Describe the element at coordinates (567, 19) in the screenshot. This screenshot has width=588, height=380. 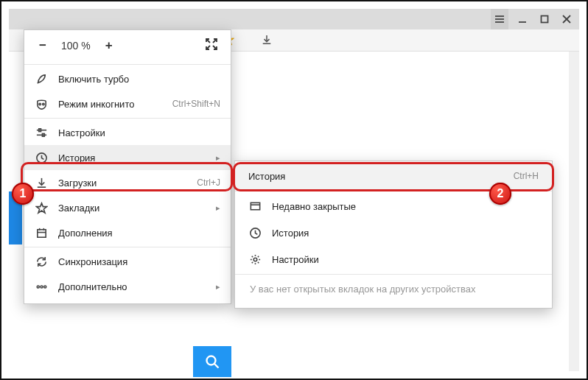
I see `close-button` at that location.